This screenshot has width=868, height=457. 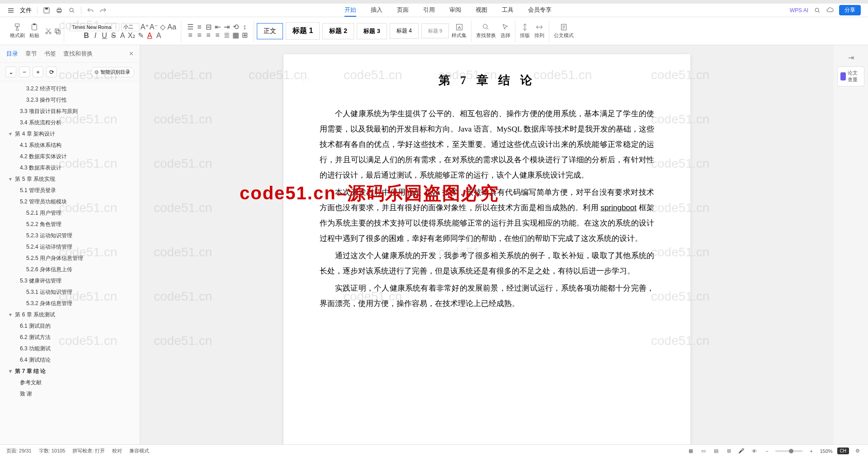 What do you see at coordinates (481, 10) in the screenshot?
I see `menu-tab-视图: 视图` at bounding box center [481, 10].